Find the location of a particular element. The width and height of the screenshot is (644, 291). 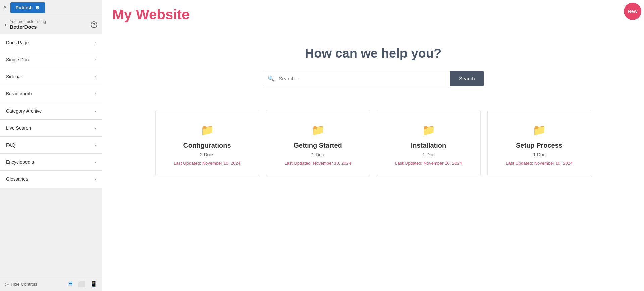

doc-card-count: 2 Docs is located at coordinates (207, 155).